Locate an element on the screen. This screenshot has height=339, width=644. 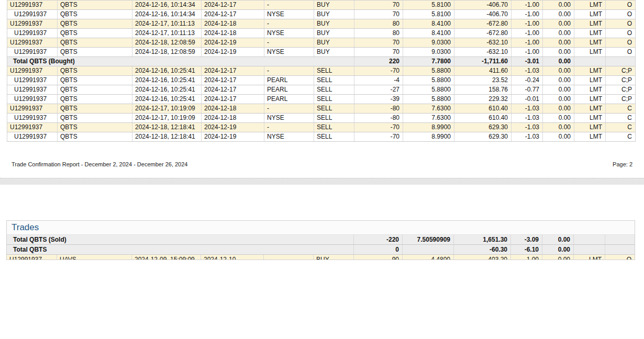
cell-datetime: 2024-12-17, 10:19:09 is located at coordinates (167, 118).